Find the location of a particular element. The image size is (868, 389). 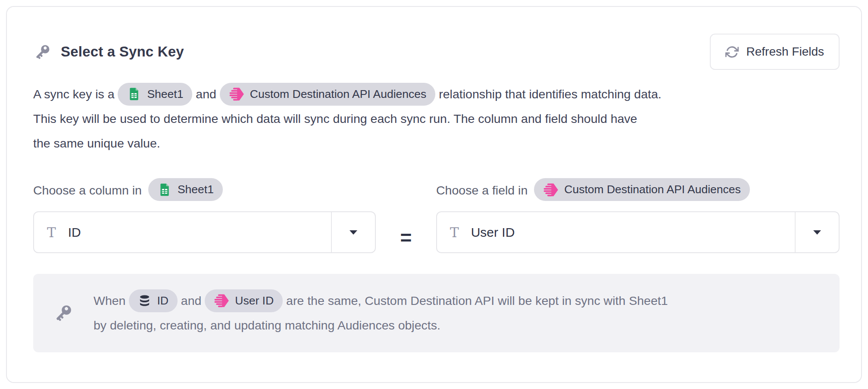

database-icon is located at coordinates (145, 301).